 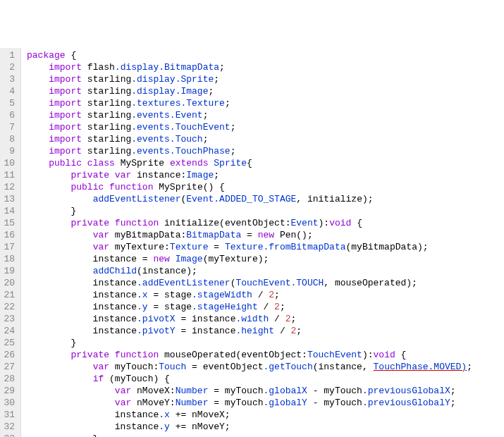 What do you see at coordinates (265, 127) in the screenshot?
I see `code-line: import starling.events.TouchEvent;` at bounding box center [265, 127].